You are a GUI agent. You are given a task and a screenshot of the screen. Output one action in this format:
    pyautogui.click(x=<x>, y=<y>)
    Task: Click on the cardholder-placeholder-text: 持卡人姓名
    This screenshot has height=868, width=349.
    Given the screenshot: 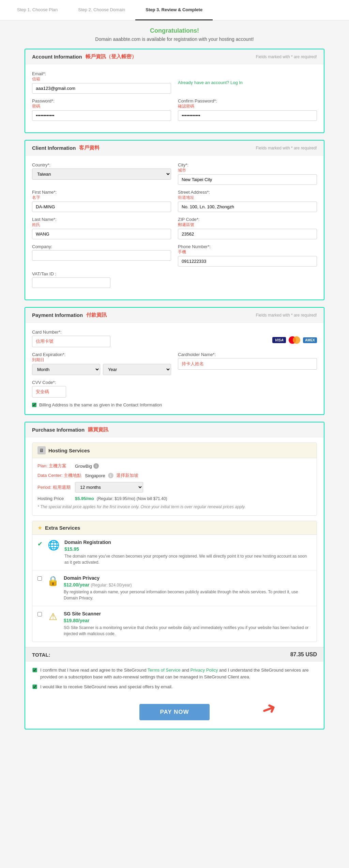 What is the action you would take?
    pyautogui.click(x=247, y=364)
    